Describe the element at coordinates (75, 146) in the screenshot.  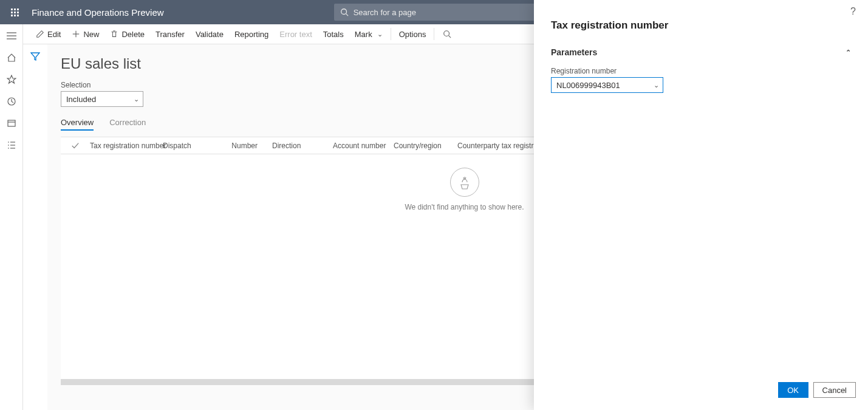
I see `select-all-checkbox` at that location.